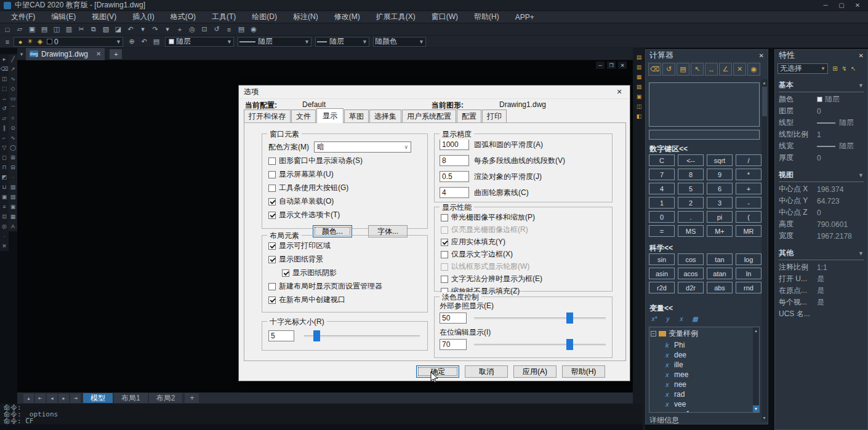 The image size is (868, 430). I want to click on tool-icon: ⌫, so click(5, 69).